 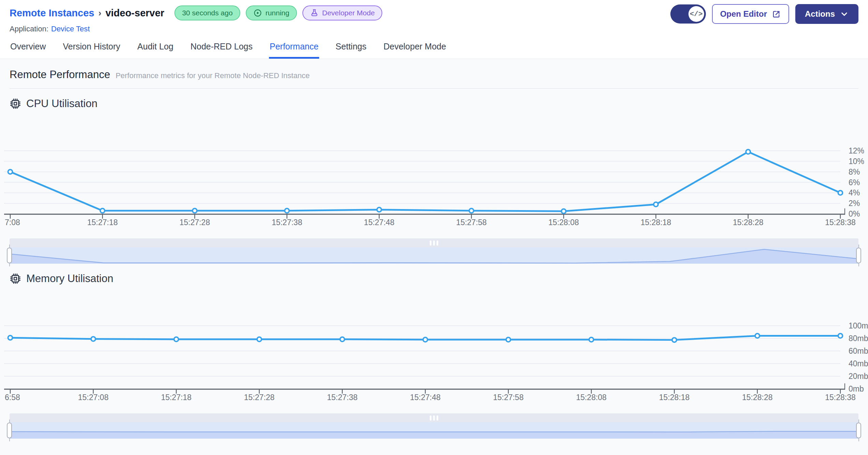 I want to click on x-tick-label: 15:27:28, so click(x=259, y=397).